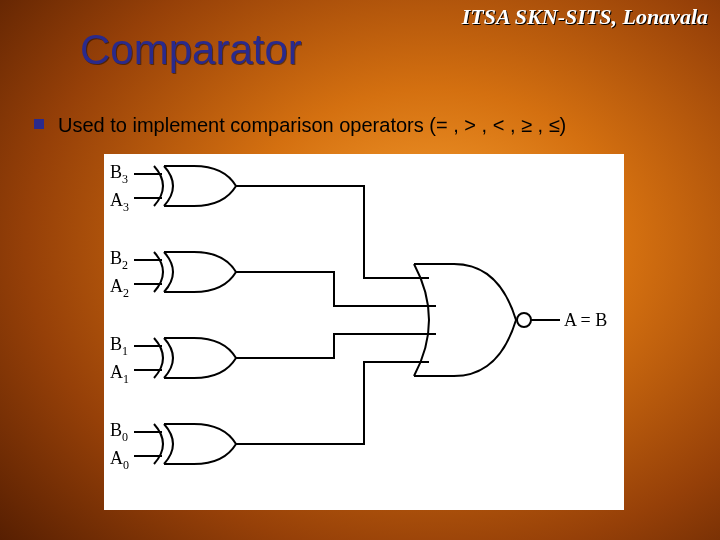 This screenshot has height=540, width=720. What do you see at coordinates (120, 374) in the screenshot?
I see `input-label-a1: A1` at bounding box center [120, 374].